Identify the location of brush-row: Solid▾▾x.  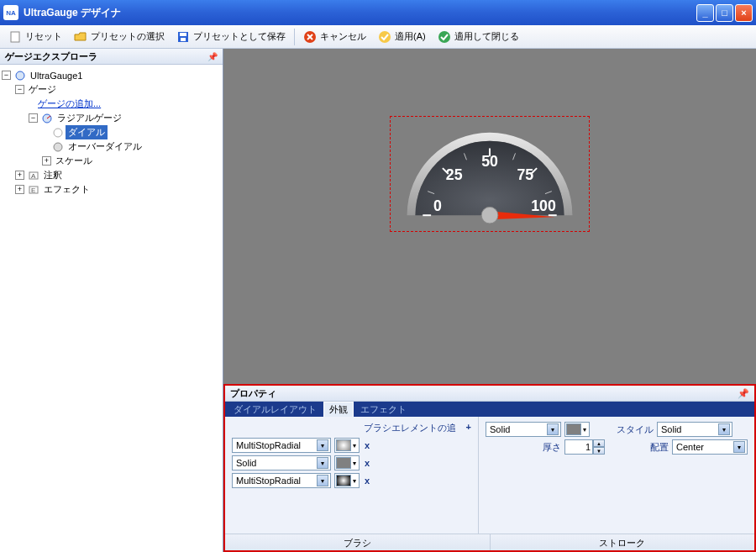
(351, 463).